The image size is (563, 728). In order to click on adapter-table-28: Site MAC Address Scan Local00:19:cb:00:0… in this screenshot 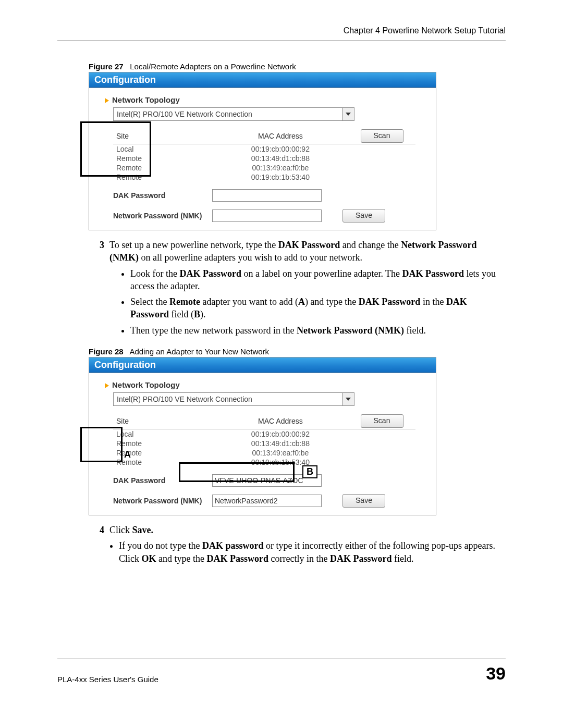, I will do `click(264, 440)`.